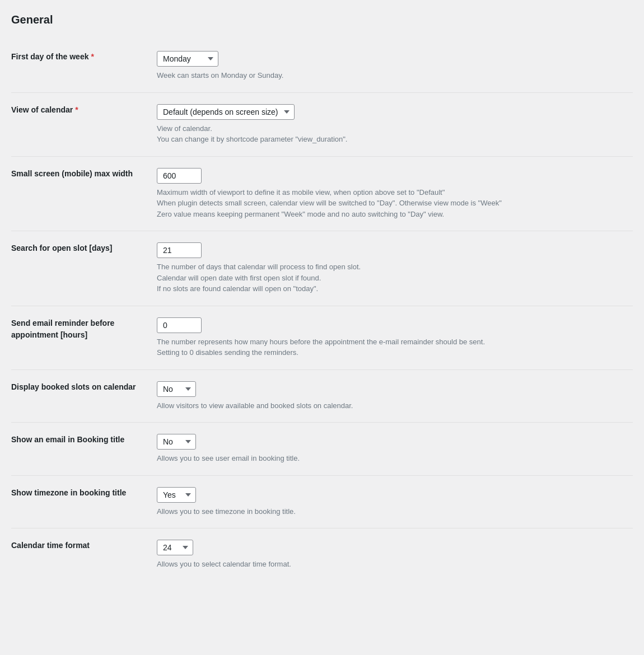  Describe the element at coordinates (188, 59) in the screenshot. I see `first-day-select: MondaySunday` at that location.